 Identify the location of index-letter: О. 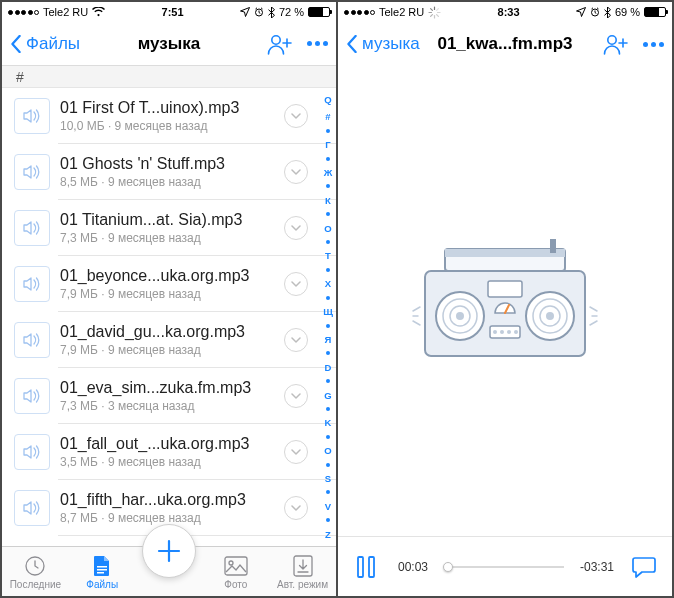
(328, 228).